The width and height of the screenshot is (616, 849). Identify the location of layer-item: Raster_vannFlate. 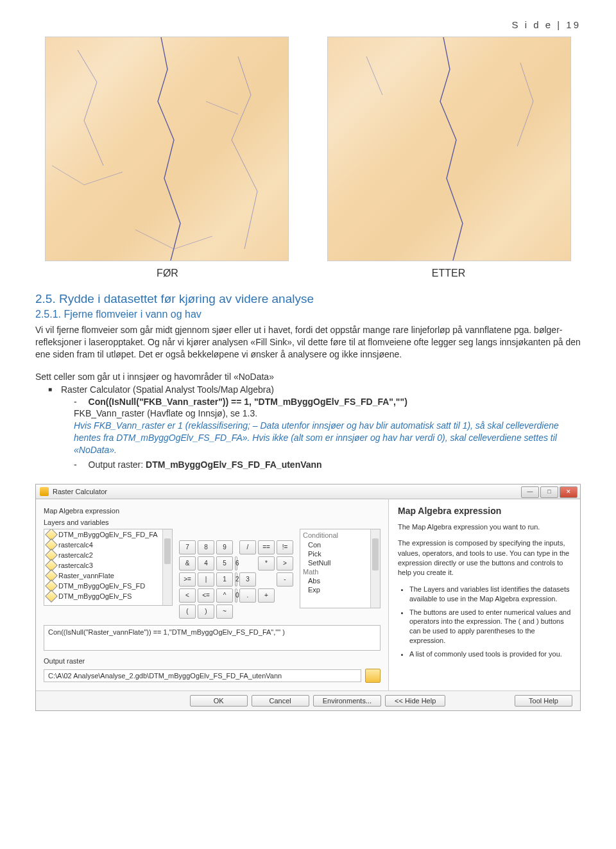
(108, 576).